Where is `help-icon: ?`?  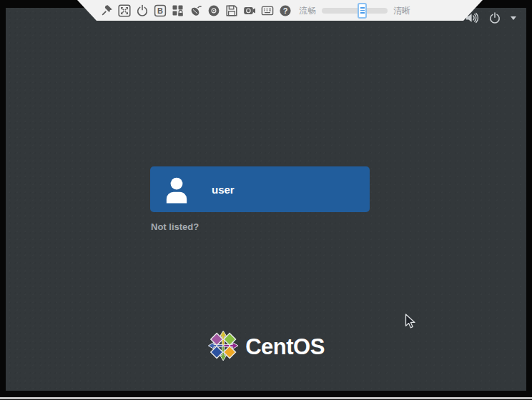
help-icon: ? is located at coordinates (285, 11).